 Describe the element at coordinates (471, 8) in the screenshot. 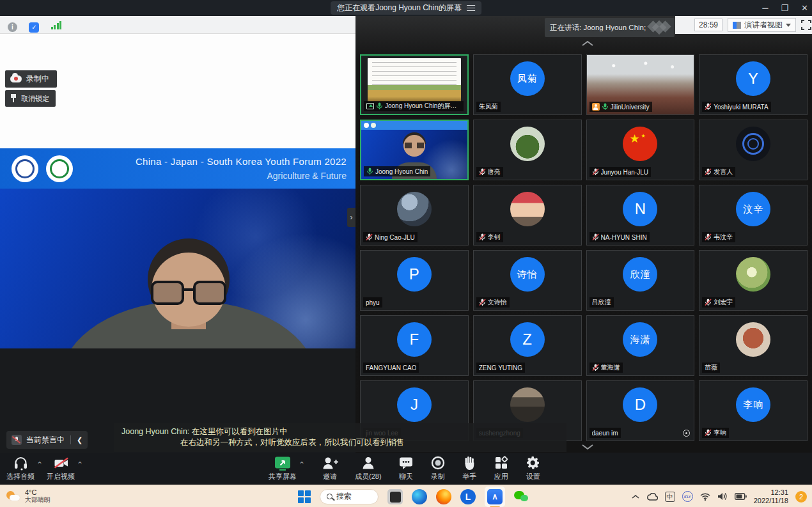

I see `share-menu-icon` at that location.